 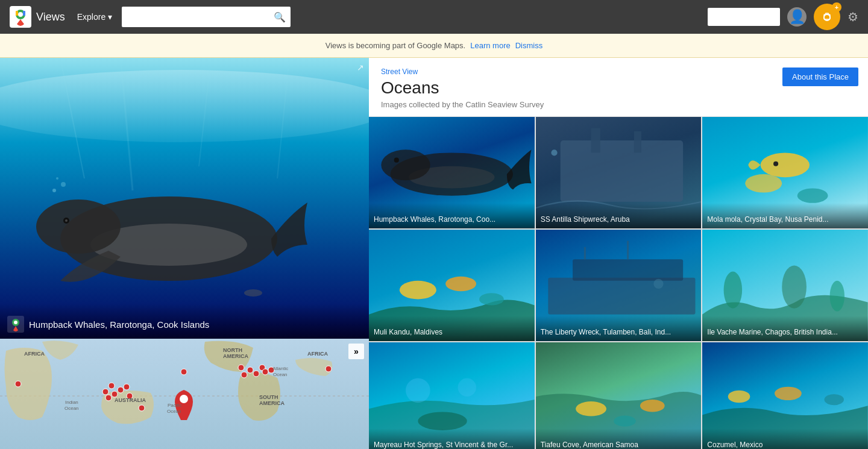 I want to click on svg-text: Atlantic, so click(x=280, y=369).